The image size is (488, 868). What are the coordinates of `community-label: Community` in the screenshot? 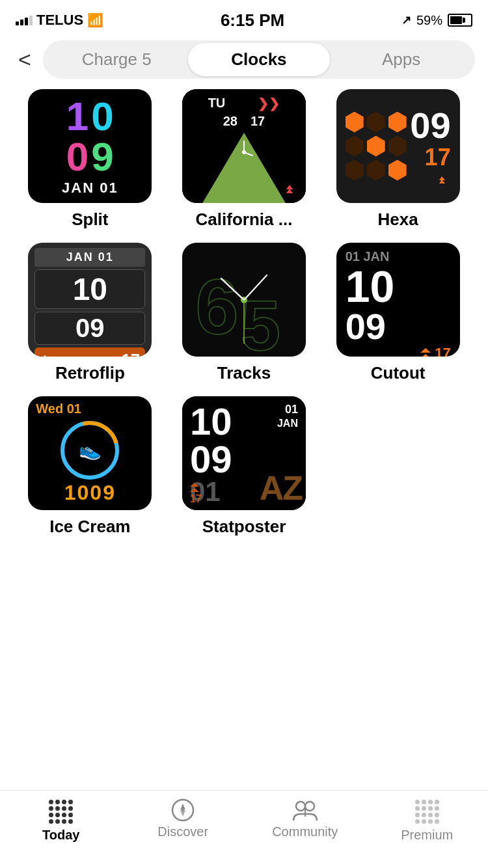 It's located at (305, 832).